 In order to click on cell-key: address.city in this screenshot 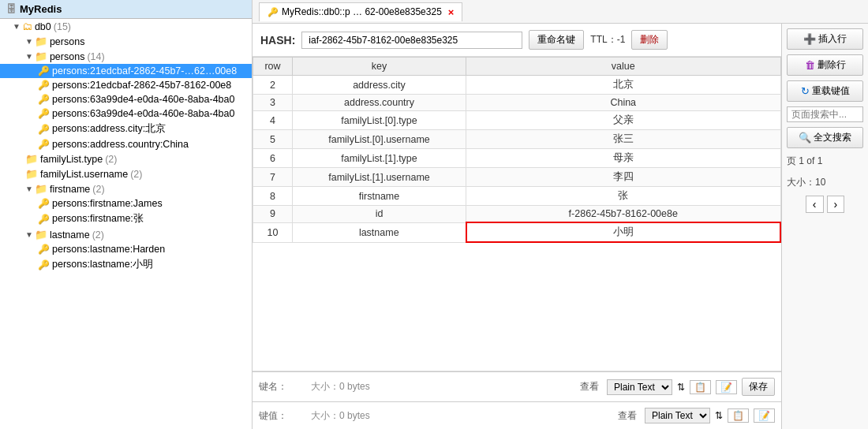, I will do `click(380, 85)`.